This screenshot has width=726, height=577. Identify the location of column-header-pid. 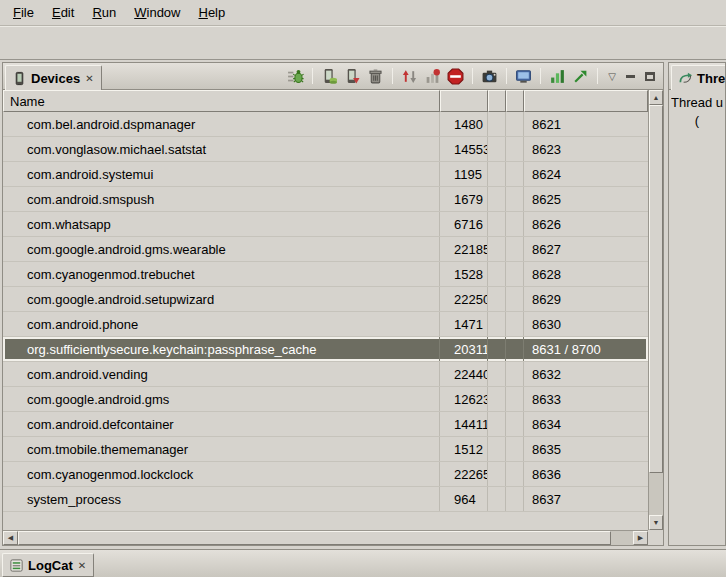
(464, 101).